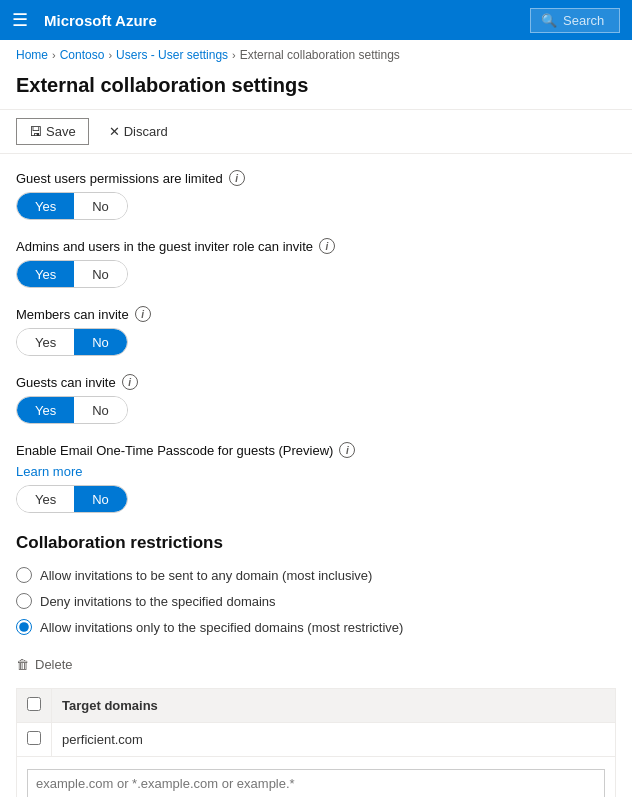  What do you see at coordinates (36, 132) in the screenshot?
I see `save-icon: 🖫` at bounding box center [36, 132].